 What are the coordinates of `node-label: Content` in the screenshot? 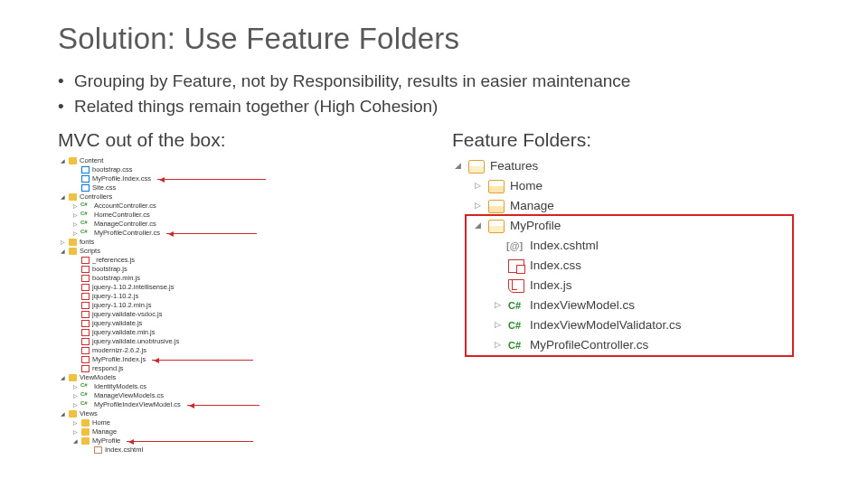 It's located at (91, 161).